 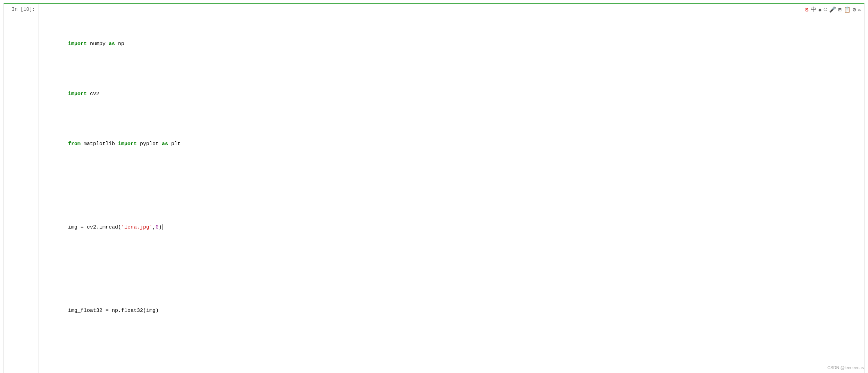 I want to click on grid-icon: ⊞, so click(x=840, y=10).